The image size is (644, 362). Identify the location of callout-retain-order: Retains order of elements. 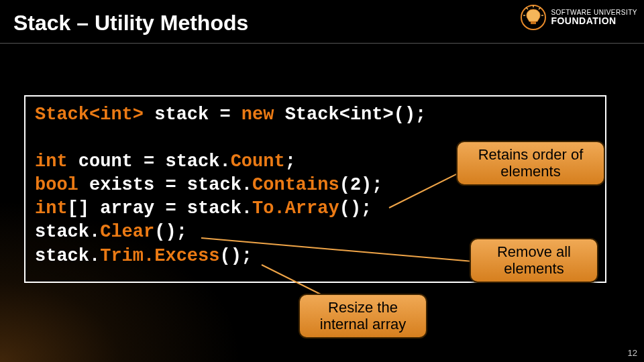
(531, 164).